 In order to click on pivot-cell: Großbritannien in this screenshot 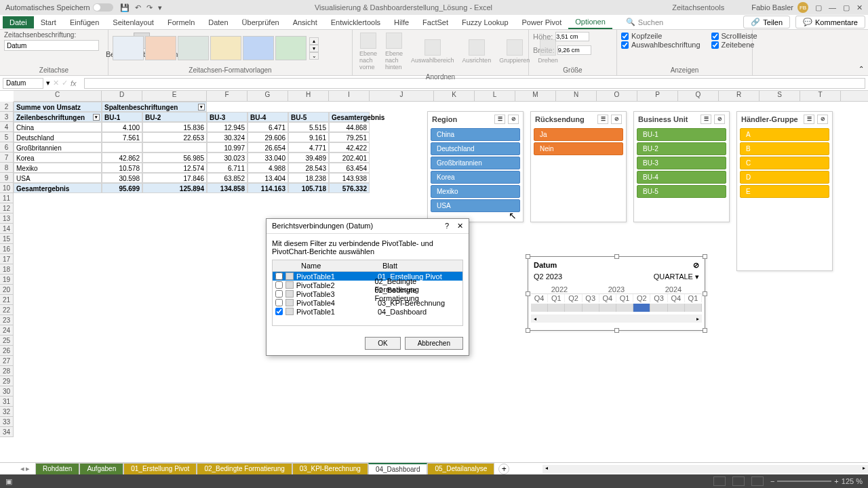, I will do `click(58, 148)`.